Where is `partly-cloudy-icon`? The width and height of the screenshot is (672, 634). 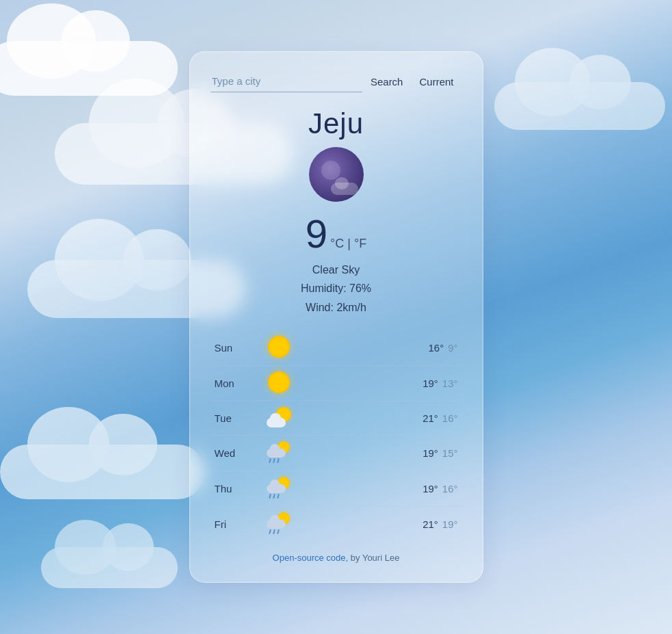 partly-cloudy-icon is located at coordinates (279, 417).